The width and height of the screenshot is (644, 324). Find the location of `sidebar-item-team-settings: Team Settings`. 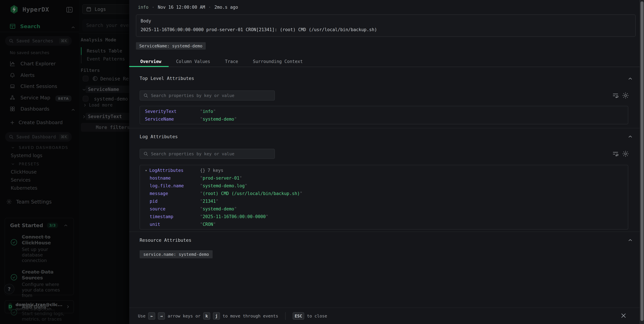

sidebar-item-team-settings: Team Settings is located at coordinates (29, 202).